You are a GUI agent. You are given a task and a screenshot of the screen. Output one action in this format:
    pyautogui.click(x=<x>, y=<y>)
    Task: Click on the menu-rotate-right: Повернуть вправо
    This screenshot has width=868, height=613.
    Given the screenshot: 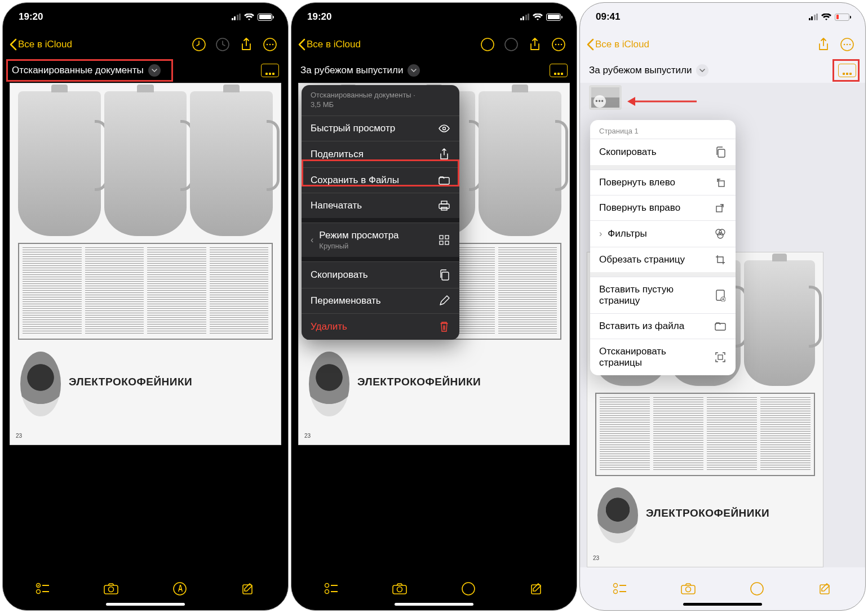 What is the action you would take?
    pyautogui.click(x=663, y=207)
    